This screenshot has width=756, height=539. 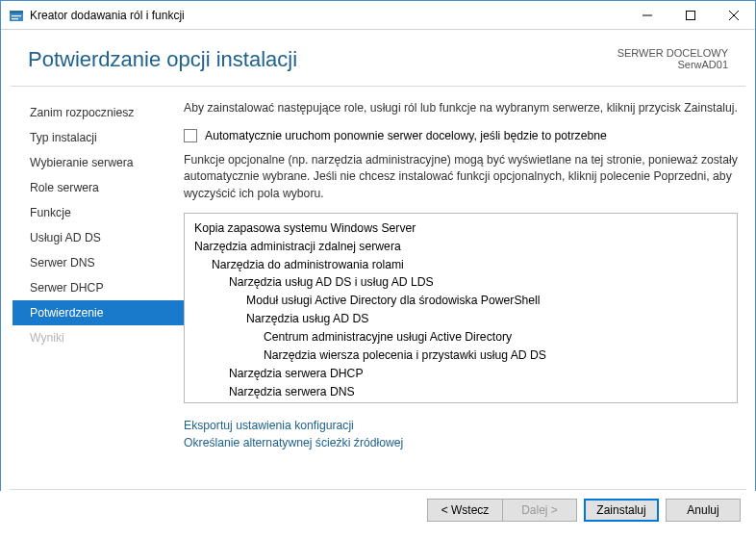 I want to click on config-links: Eksportuj ustawienia konfiguracji Określ…, so click(x=461, y=435).